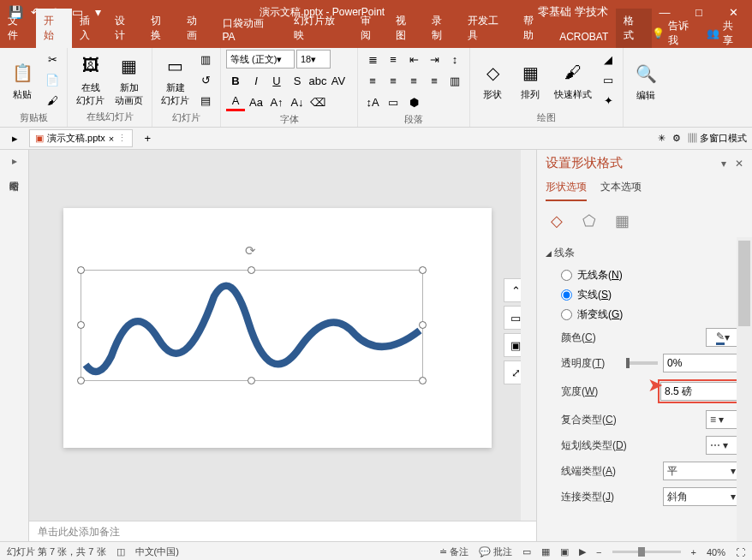 The image size is (752, 560). I want to click on zoom-level: 40%, so click(716, 552).